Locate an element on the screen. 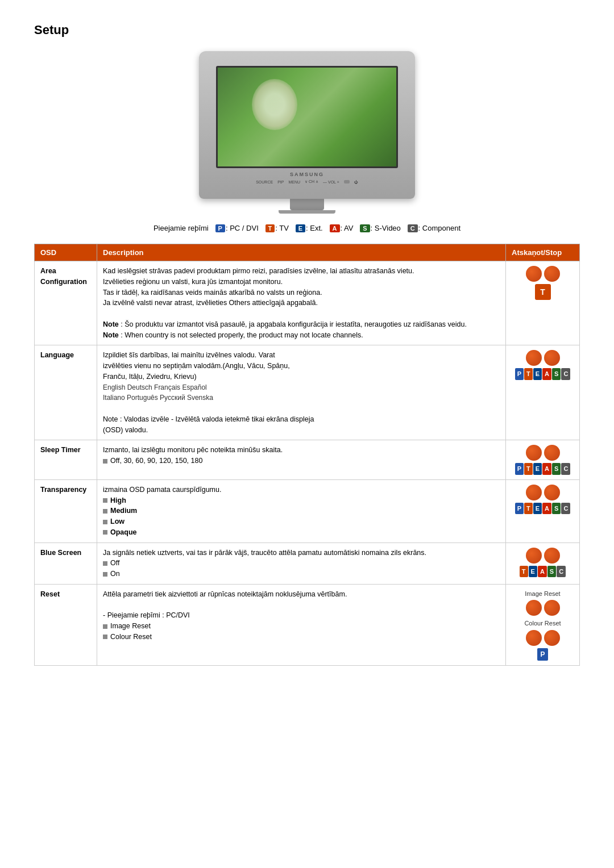 The height and width of the screenshot is (868, 614). desc-language: Izpildiet šīs darbības, lai mainītu izvē… is located at coordinates (301, 393).